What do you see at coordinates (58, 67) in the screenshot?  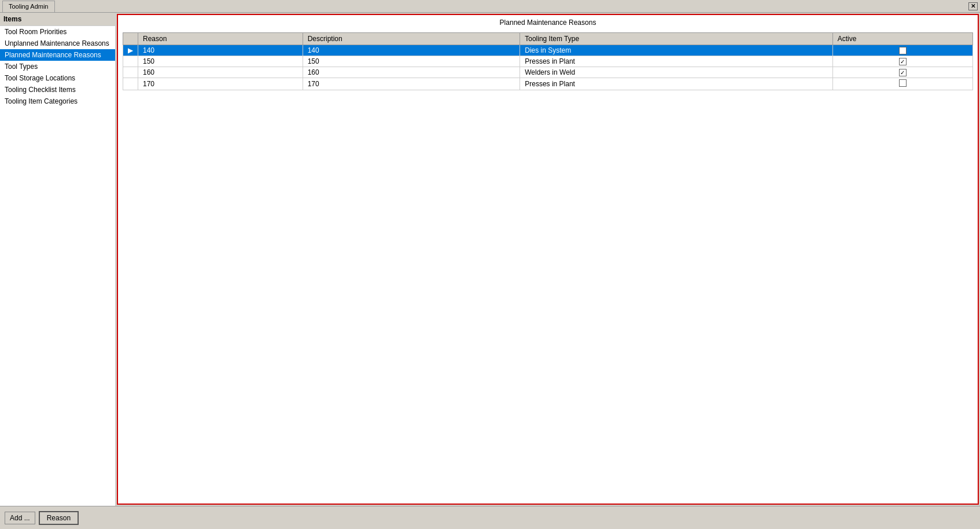 I see `sidebar-item-tool-types: Tool Types` at bounding box center [58, 67].